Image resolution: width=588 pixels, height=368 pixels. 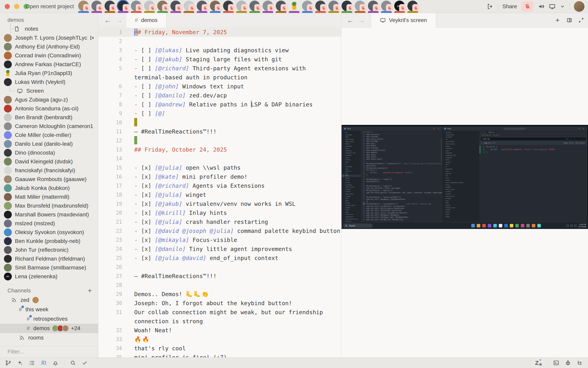 I want to click on editor-line: 21 - [x] [@julia] crash handler restarti…, so click(x=220, y=222).